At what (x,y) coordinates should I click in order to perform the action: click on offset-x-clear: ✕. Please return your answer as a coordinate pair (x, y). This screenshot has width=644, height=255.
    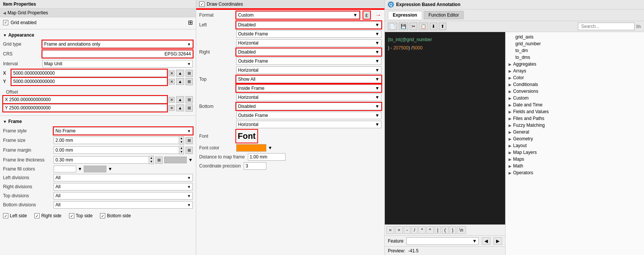
    Looking at the image, I should click on (172, 100).